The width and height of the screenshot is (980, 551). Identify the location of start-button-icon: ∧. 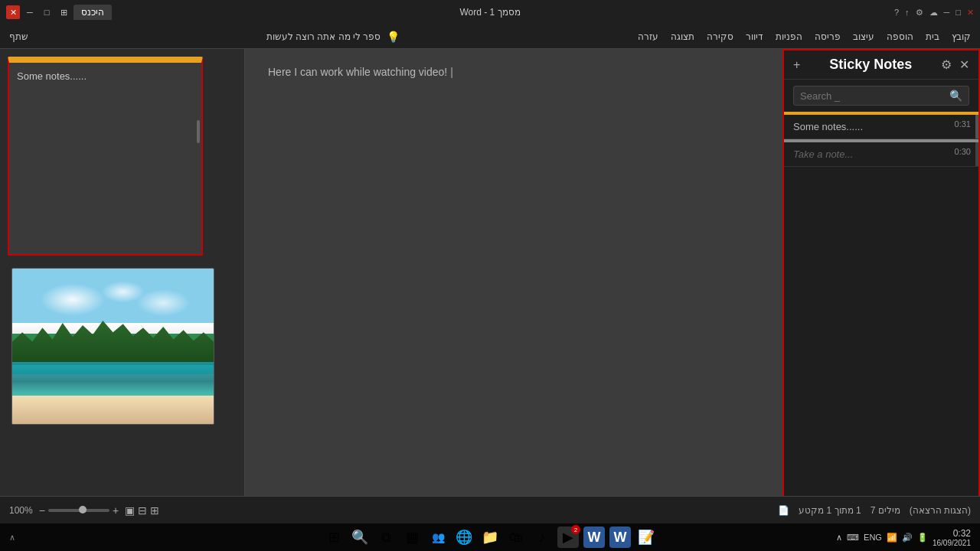
(12, 537).